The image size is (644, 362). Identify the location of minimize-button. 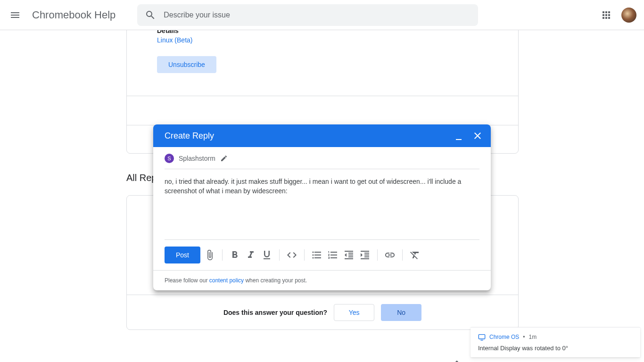
(459, 136).